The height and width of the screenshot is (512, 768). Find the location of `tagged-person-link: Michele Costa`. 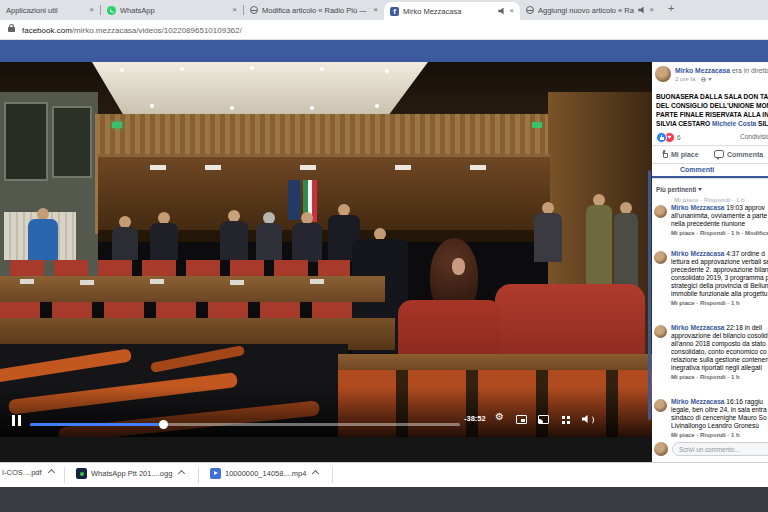

tagged-person-link: Michele Costa is located at coordinates (734, 124).